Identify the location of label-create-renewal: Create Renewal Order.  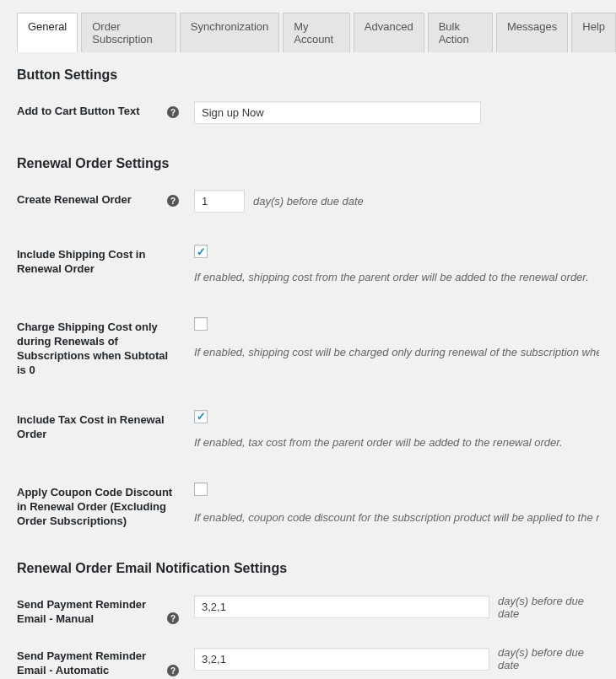
(74, 201).